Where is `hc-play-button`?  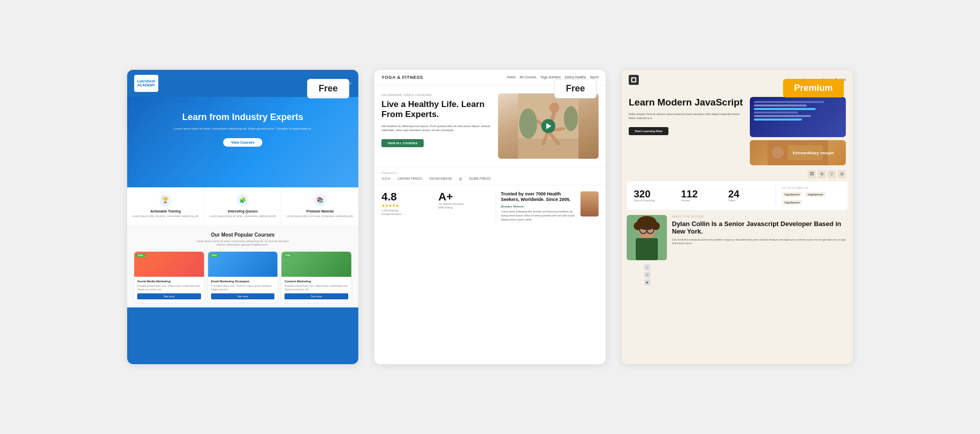 hc-play-button is located at coordinates (548, 126).